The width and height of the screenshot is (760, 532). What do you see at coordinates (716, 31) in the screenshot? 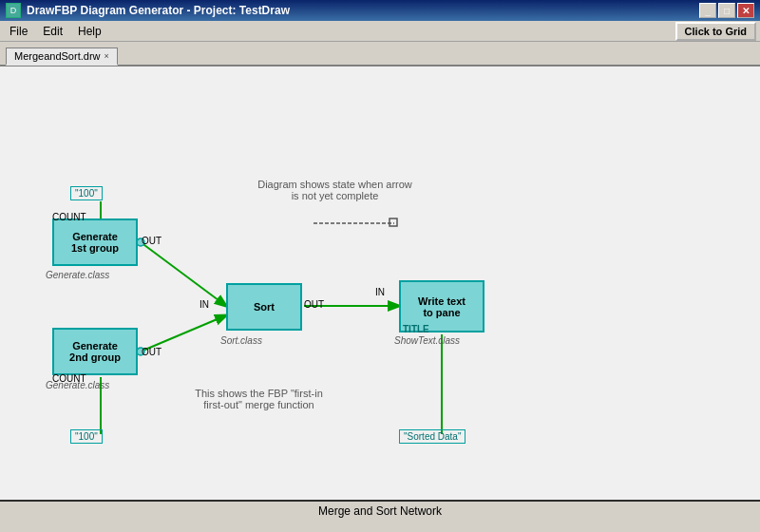
I see `click-to-grid-button: Click to Grid` at bounding box center [716, 31].